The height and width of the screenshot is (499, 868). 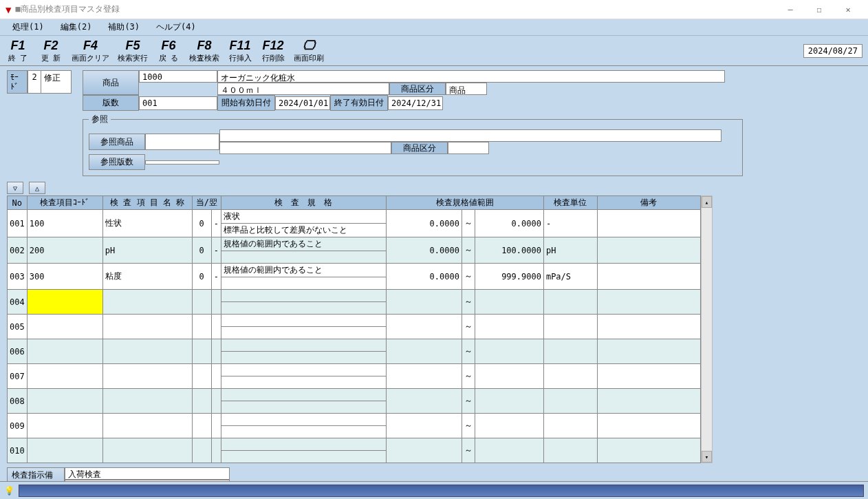 What do you see at coordinates (509, 251) in the screenshot?
I see `grid-cell: 100.0000` at bounding box center [509, 251].